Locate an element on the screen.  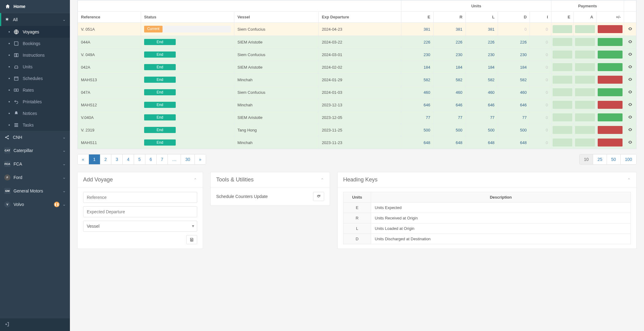
page-6: 6 is located at coordinates (151, 159).